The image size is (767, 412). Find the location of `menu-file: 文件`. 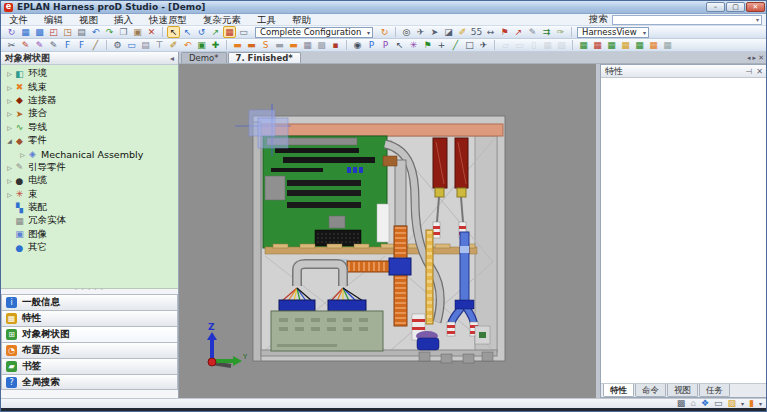

menu-file: 文件 is located at coordinates (18, 20).